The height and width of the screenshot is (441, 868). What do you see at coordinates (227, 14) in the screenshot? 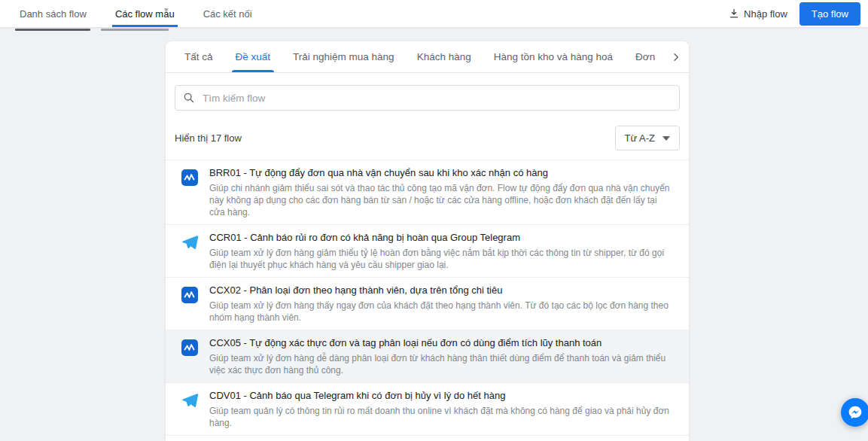
I see `nav-tab-cac-ket-noi: Các kết nối` at bounding box center [227, 14].